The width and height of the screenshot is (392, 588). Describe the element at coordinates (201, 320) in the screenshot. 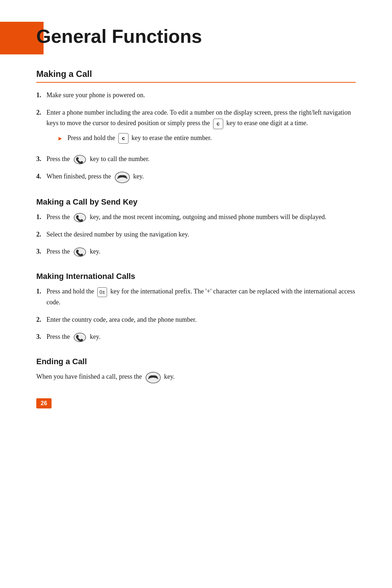

I see `intl-step-text-2: Enter the country code, area code, and t…` at that location.